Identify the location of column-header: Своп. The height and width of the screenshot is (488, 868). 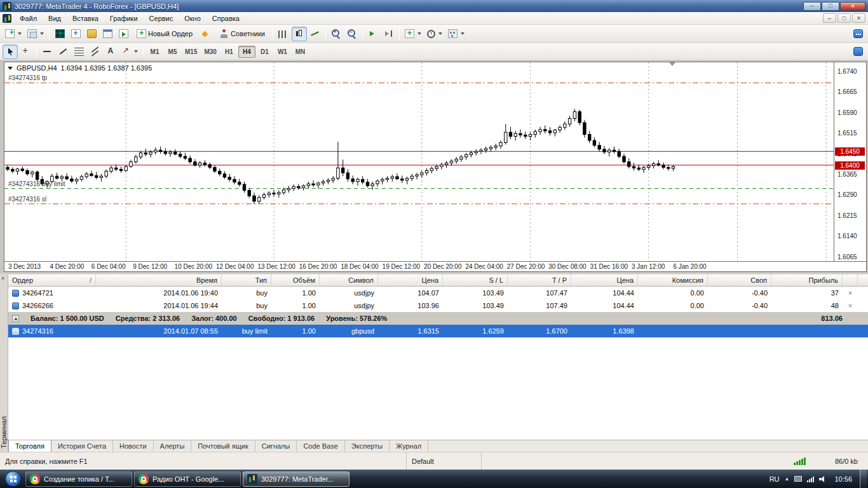
(740, 280).